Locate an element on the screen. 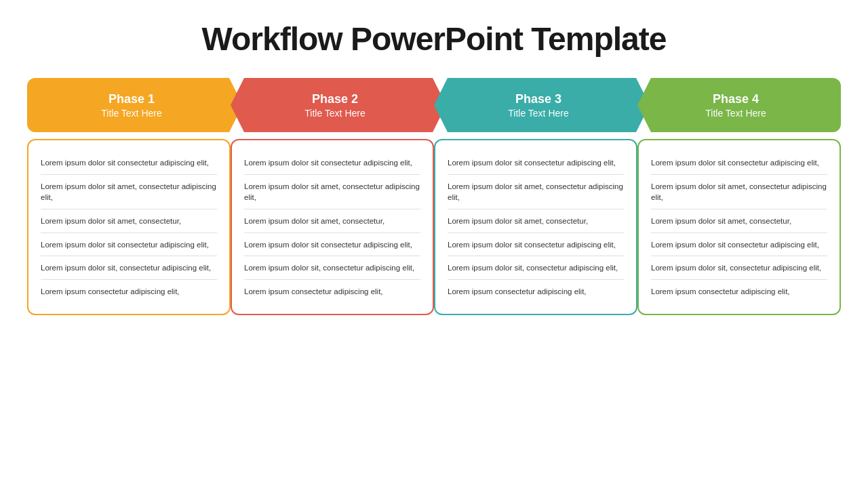  phase-4-header: Phase 4 Title Text Here is located at coordinates (739, 105).